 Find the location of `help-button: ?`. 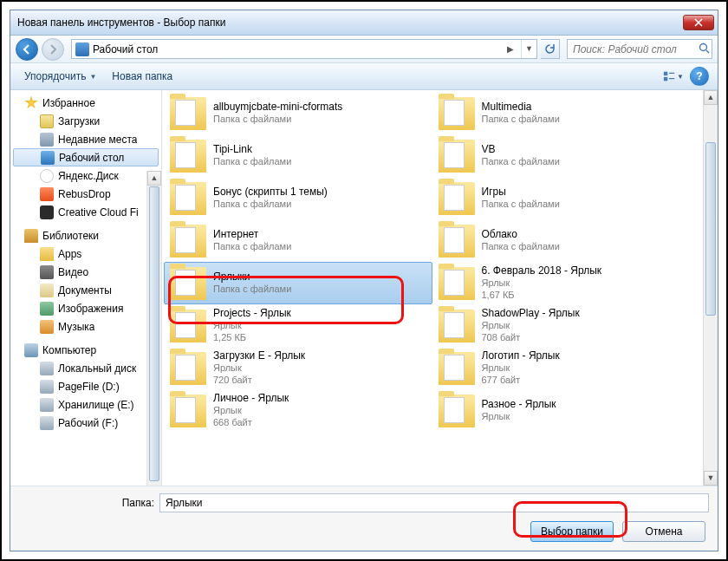

help-button: ? is located at coordinates (699, 76).